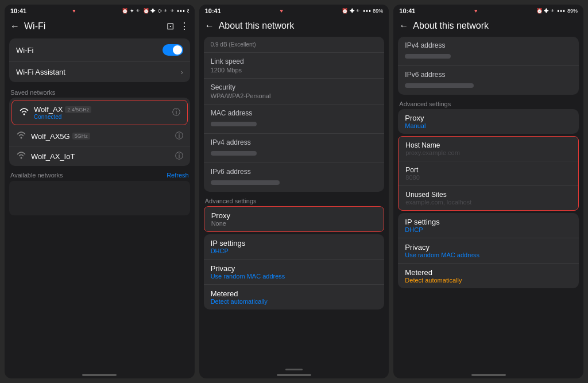 The image size is (588, 383). What do you see at coordinates (100, 137) in the screenshot?
I see `network-row-wolf-ax5g: Wolf_AX5G 5GHz ⓘ` at bounding box center [100, 137].